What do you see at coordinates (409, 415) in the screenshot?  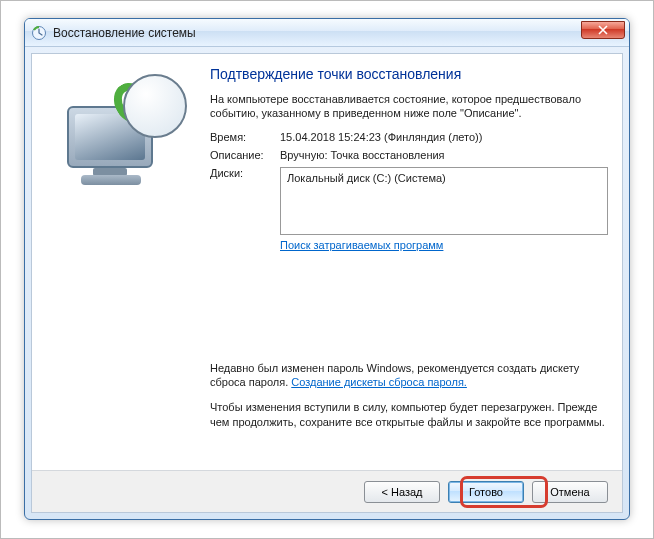 I see `restart-note-text: Чтобы изменения вступили в силу, компьют…` at bounding box center [409, 415].